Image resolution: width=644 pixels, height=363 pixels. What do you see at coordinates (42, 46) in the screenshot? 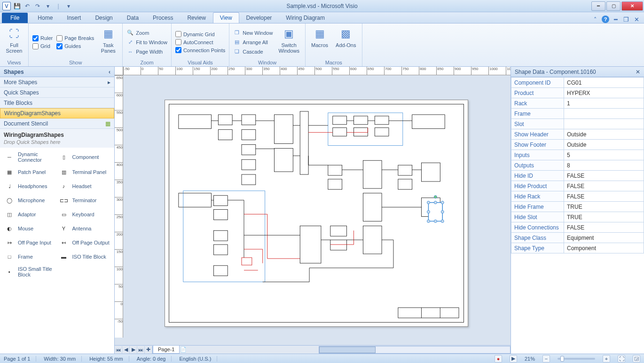
I see `grid-checkbox: Grid` at bounding box center [42, 46].